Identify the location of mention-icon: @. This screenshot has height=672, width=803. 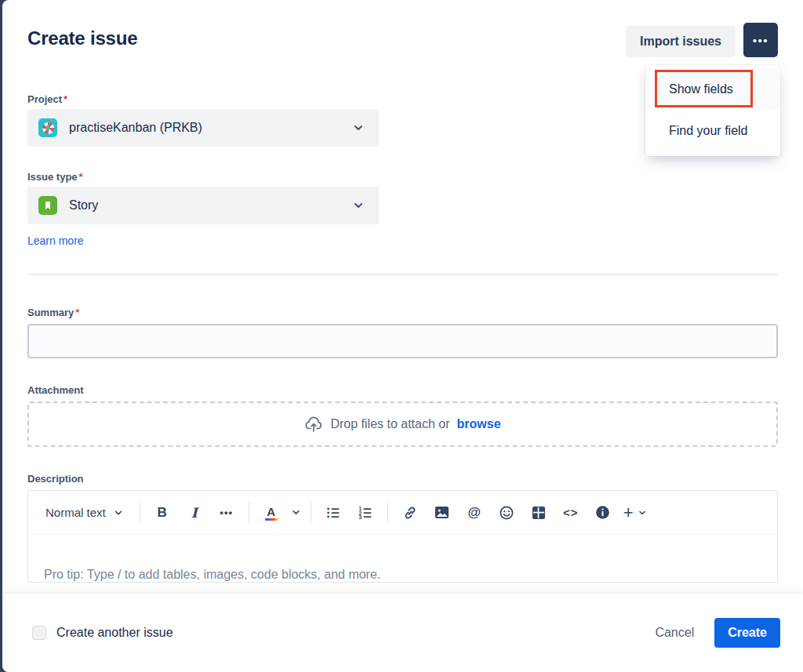
(474, 513).